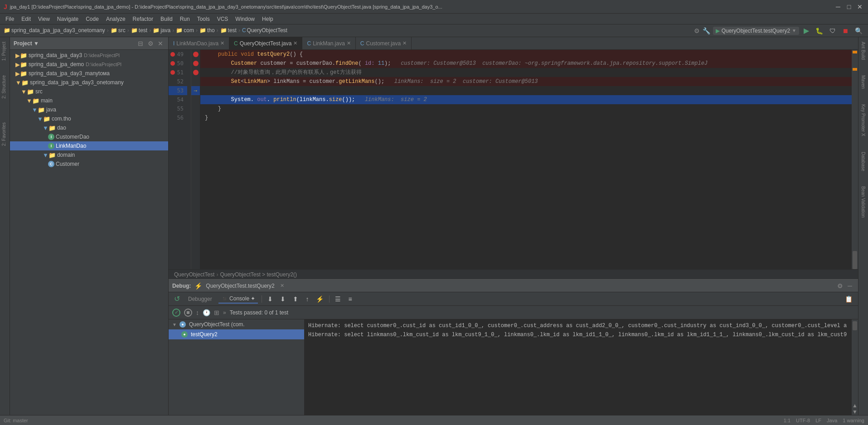  Describe the element at coordinates (213, 109) in the screenshot. I see `close-brace-54: }` at that location.